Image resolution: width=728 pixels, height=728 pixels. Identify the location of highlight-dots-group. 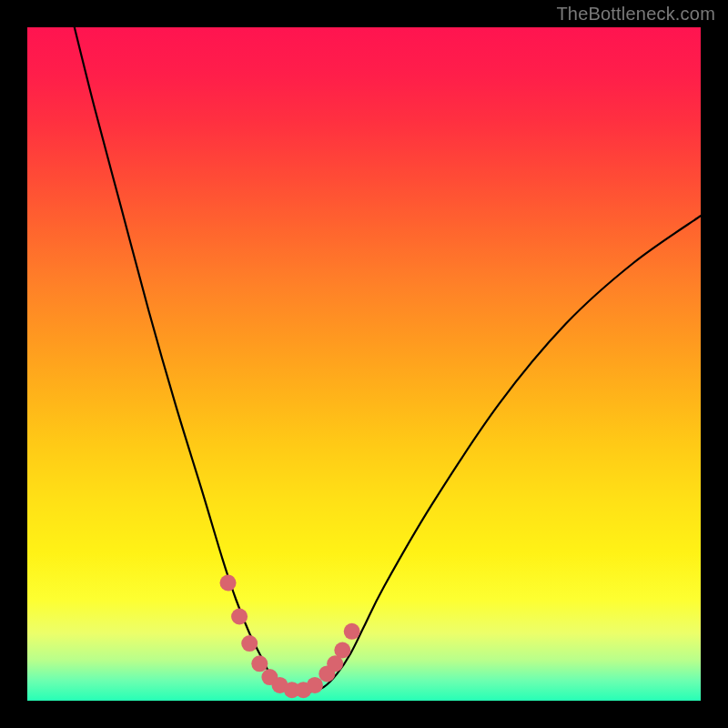
(290, 637).